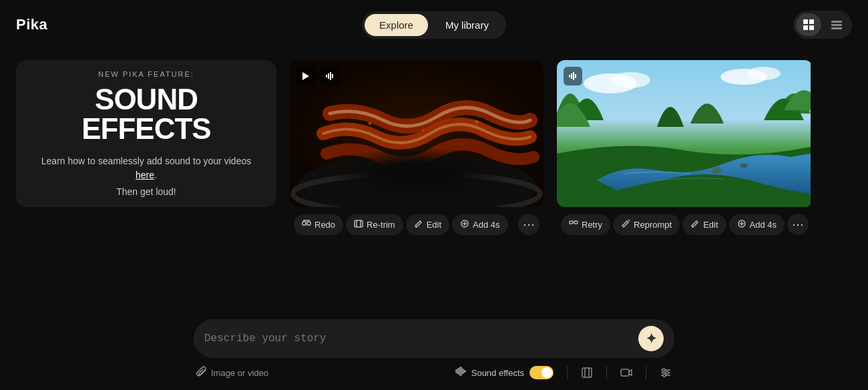 Image resolution: width=868 pixels, height=390 pixels. What do you see at coordinates (434, 25) in the screenshot?
I see `header: Pika Explore My library` at bounding box center [434, 25].